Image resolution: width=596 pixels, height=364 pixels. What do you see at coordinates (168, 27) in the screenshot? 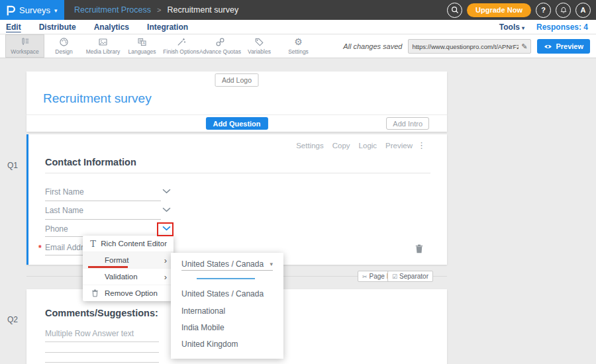
I see `tab-integration: Integration` at bounding box center [168, 27].